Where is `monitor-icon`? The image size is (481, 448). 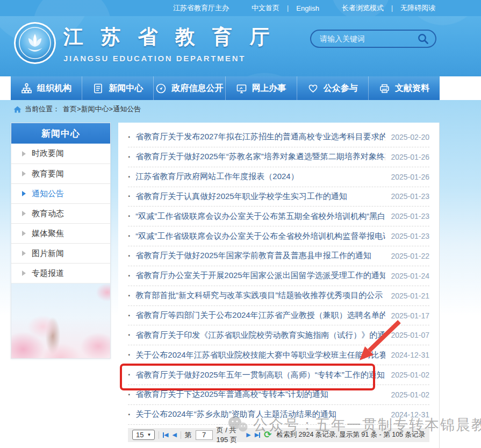
monitor-icon is located at coordinates (242, 88).